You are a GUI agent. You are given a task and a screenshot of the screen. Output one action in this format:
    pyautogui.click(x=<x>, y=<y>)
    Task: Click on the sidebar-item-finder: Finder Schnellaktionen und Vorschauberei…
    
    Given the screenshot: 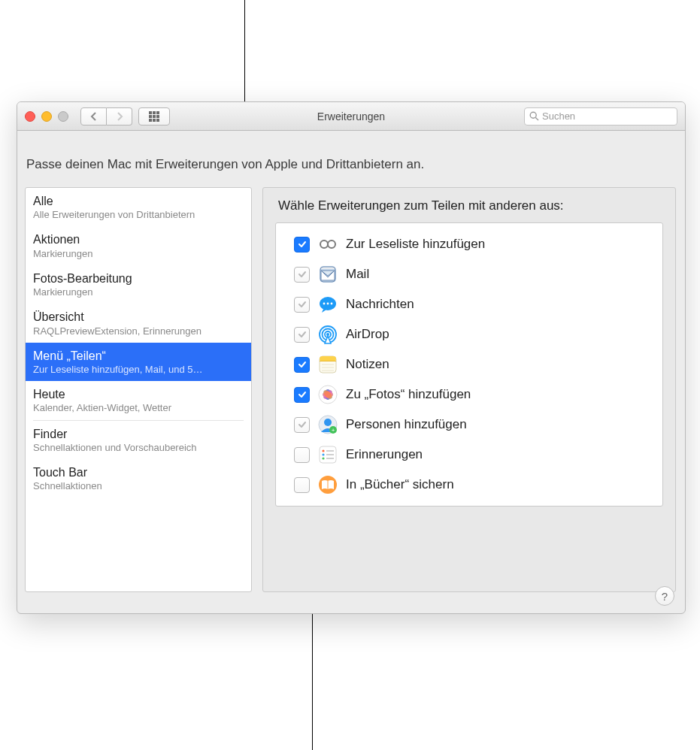 What is the action you would take?
    pyautogui.click(x=138, y=440)
    